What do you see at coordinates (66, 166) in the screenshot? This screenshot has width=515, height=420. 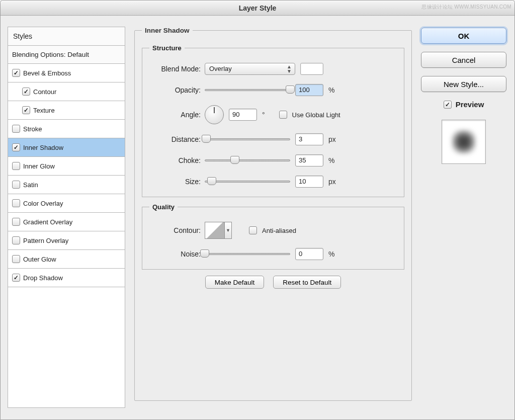 I see `style-item-inner-glow: Inner Glow` at bounding box center [66, 166].